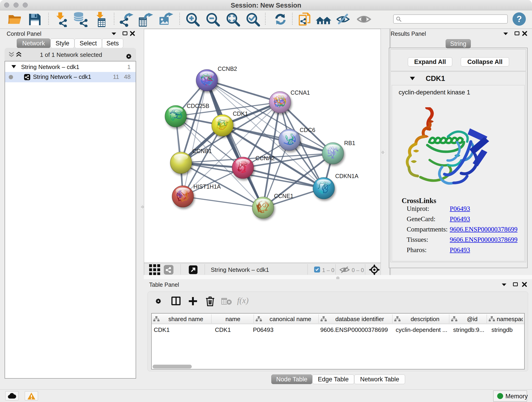  What do you see at coordinates (300, 93) in the screenshot?
I see `svg-text: CCNA1` at bounding box center [300, 93].